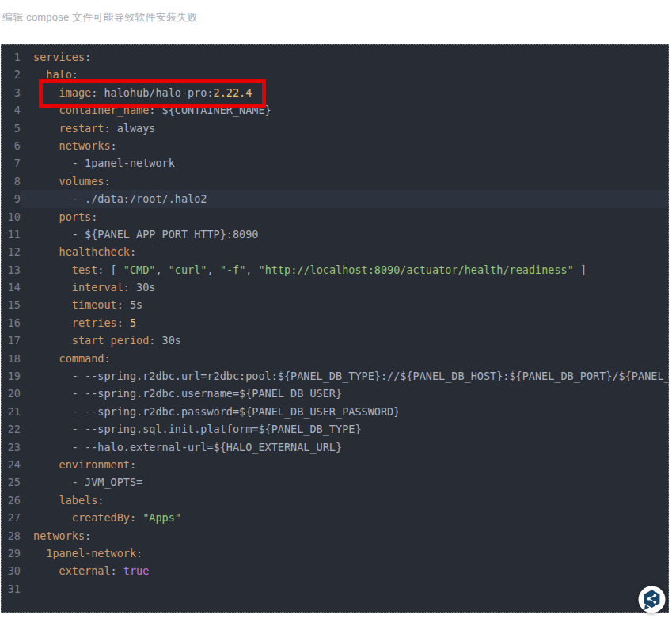  What do you see at coordinates (344, 589) in the screenshot?
I see `code-text` at bounding box center [344, 589].